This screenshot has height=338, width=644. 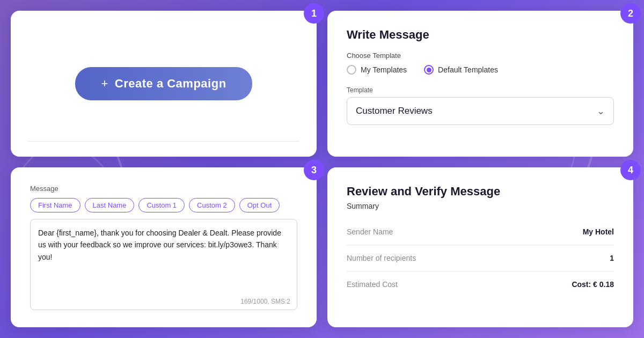 What do you see at coordinates (468, 70) in the screenshot?
I see `default-templates-label: Default Templates` at bounding box center [468, 70].